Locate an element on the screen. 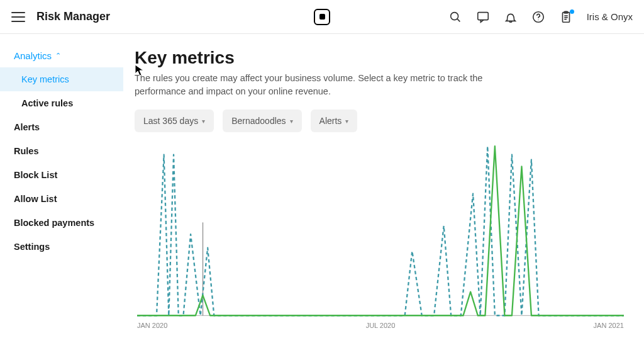 The height and width of the screenshot is (338, 644). sidebar-section-label: Analytics is located at coordinates (33, 55).